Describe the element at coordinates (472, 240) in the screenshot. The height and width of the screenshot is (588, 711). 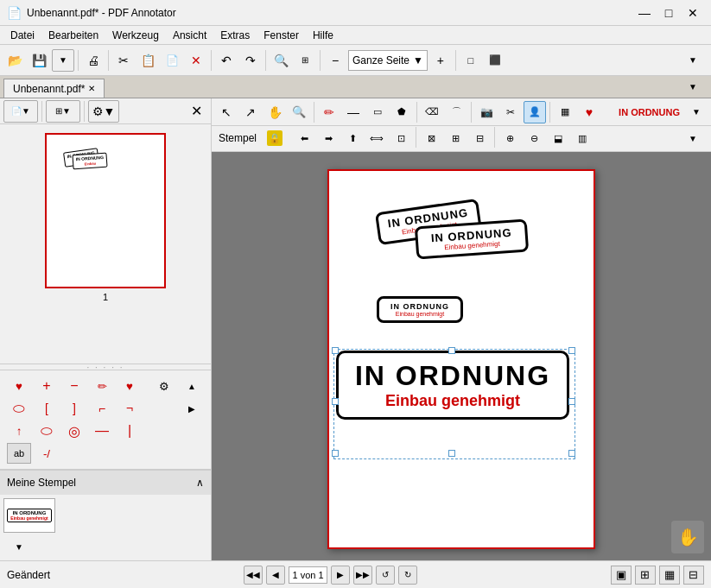
I see `stamp-2: IN ORDNUNG Einbau genehmigt` at that location.